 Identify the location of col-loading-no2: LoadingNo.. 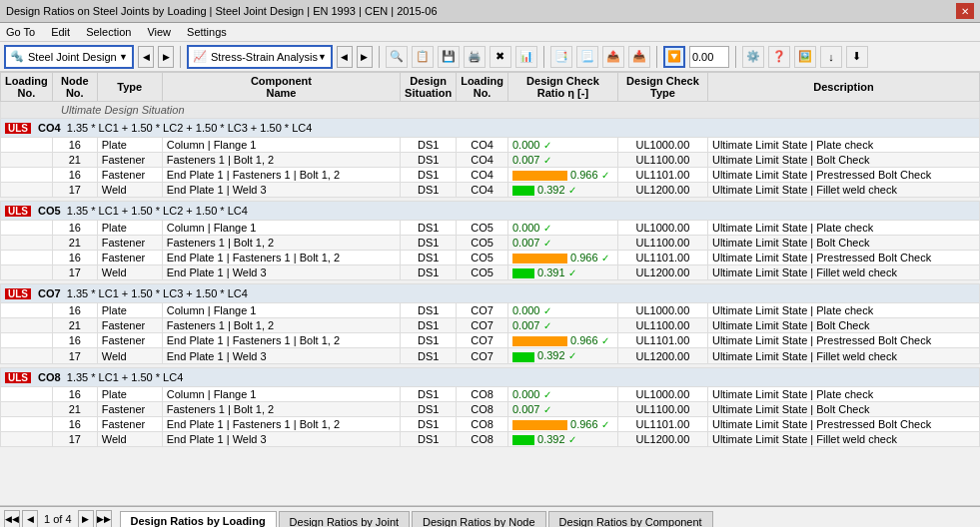
(483, 88).